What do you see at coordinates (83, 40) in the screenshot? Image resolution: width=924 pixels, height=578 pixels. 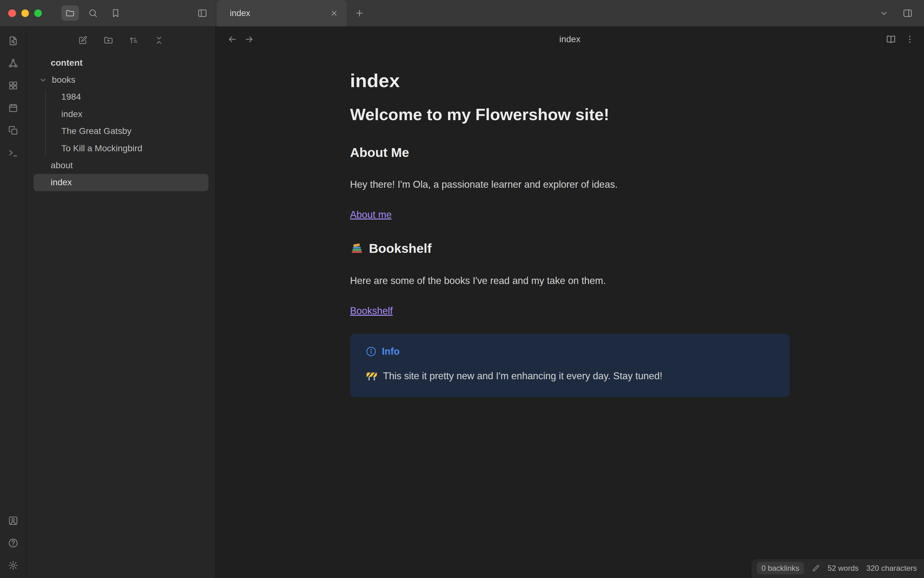 I see `new-note-icon` at bounding box center [83, 40].